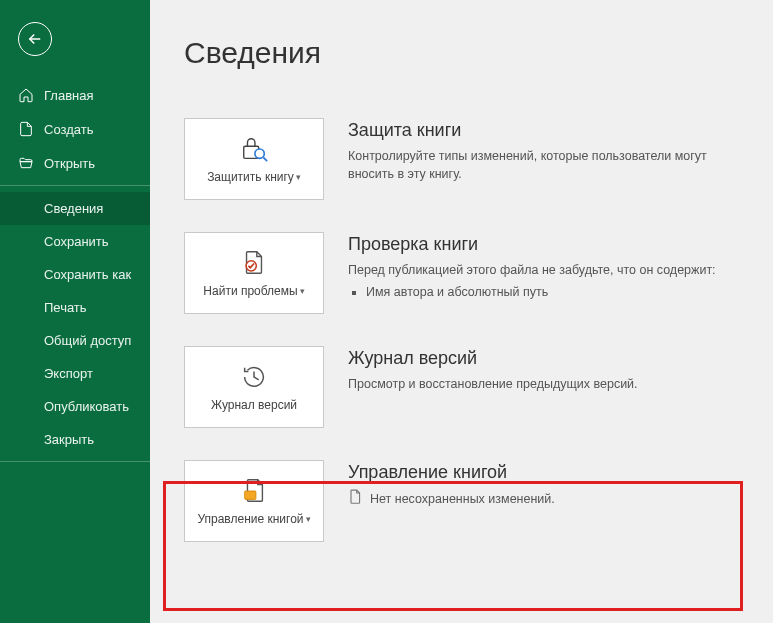 This screenshot has height=623, width=773. I want to click on nav-label: Экспорт, so click(68, 374).